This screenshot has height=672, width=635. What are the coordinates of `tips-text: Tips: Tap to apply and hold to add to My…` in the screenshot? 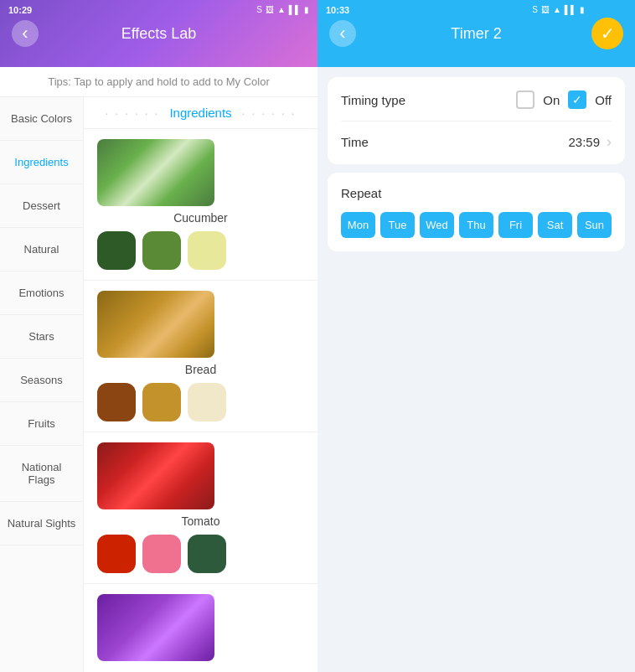 It's located at (159, 82).